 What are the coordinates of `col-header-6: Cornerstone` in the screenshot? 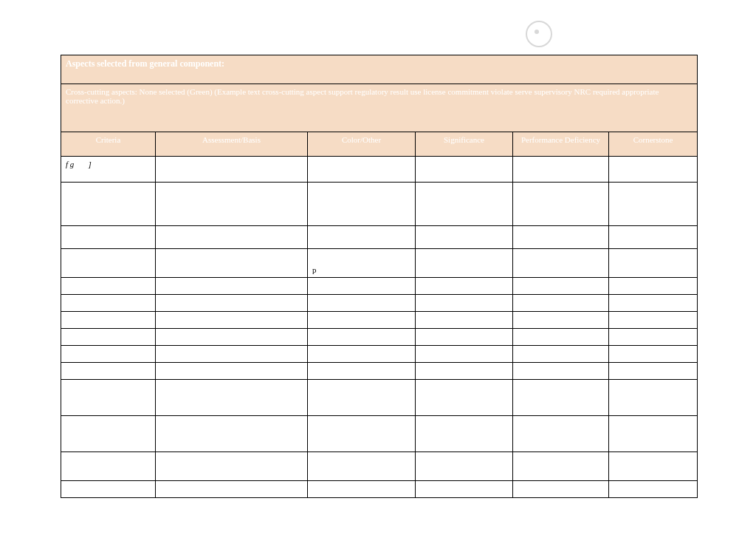 It's located at (653, 145).